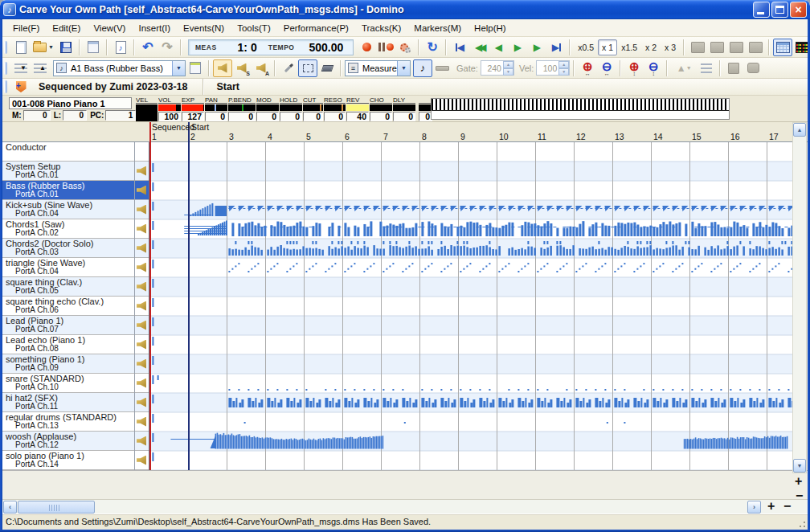 The height and width of the screenshot is (532, 810). What do you see at coordinates (68, 190) in the screenshot?
I see `track-row-bass-rubber-bass: Bass (Rubber Bass)PortA Ch.01` at bounding box center [68, 190].